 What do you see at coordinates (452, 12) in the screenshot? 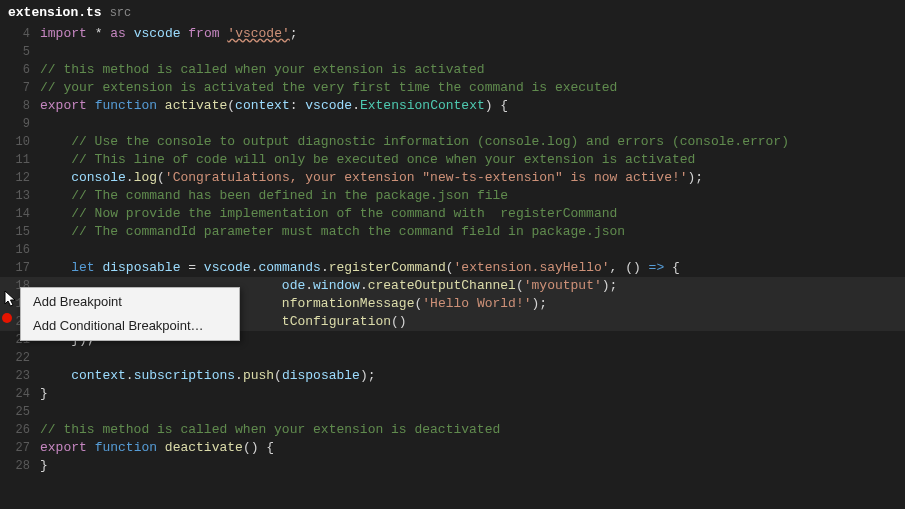
I see `editor-tab-bar: extension.ts src` at bounding box center [452, 12].